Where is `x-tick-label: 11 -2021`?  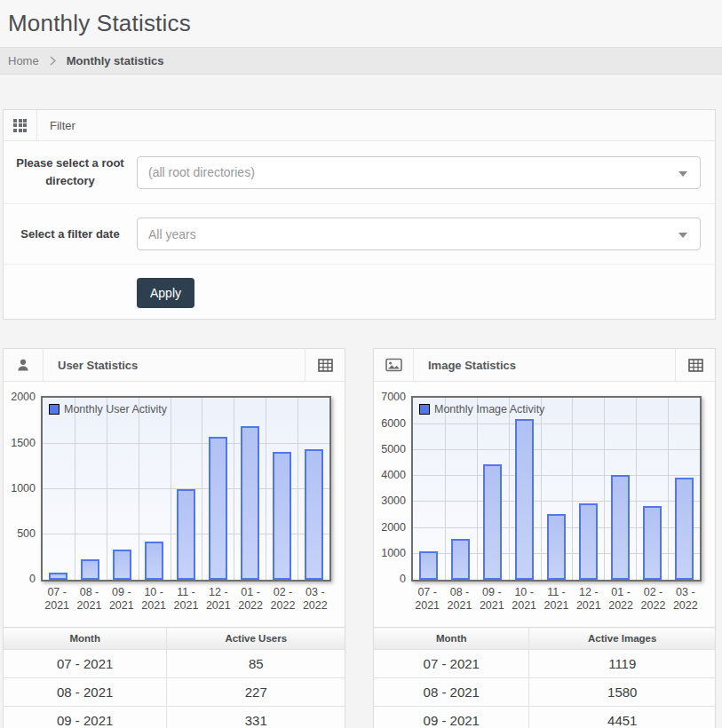
x-tick-label: 11 -2021 is located at coordinates (186, 599).